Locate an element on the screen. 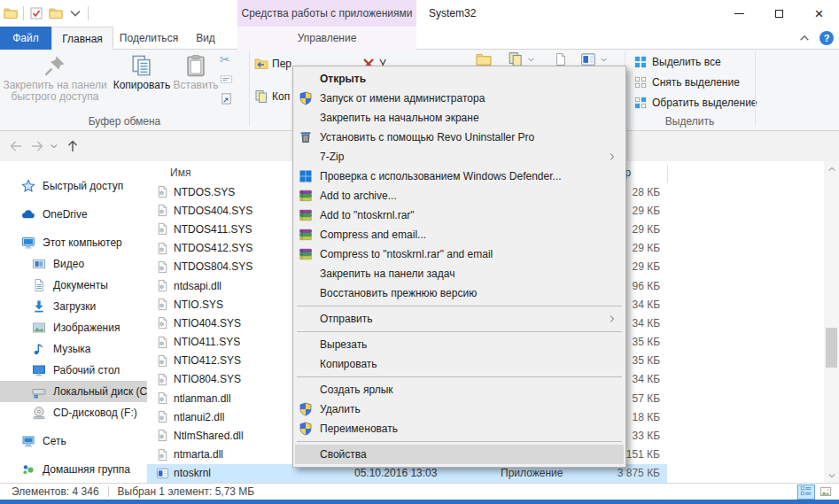 The height and width of the screenshot is (504, 839). menu-item-label: Отправить is located at coordinates (346, 319).